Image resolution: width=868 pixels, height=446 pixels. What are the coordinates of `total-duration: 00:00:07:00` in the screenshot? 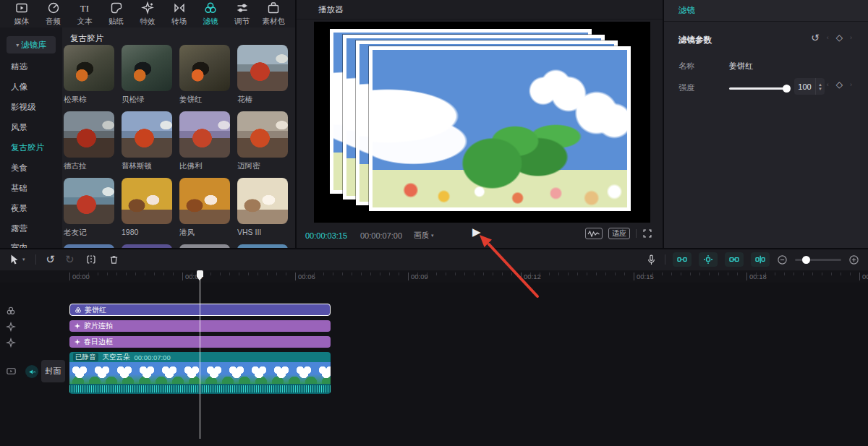 It's located at (381, 236).